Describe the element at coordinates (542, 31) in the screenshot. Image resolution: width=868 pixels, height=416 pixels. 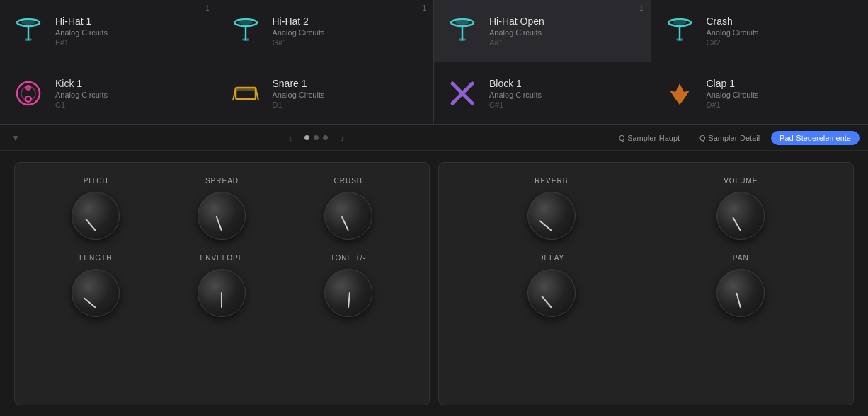
I see `pad-cell-hihatopen: Hi-Hat Open Analog Circuits A#1 1` at that location.